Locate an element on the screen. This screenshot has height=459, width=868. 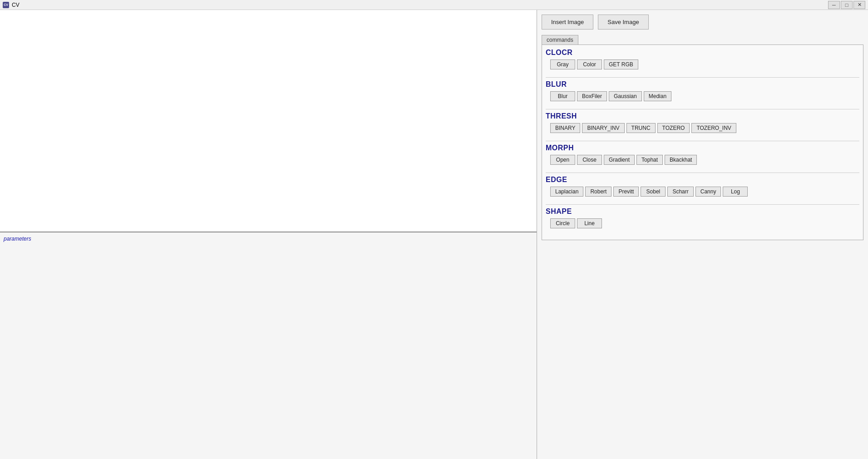
thresh-row-1: BINARY BINARY_INV TRUNC is located at coordinates (603, 128).